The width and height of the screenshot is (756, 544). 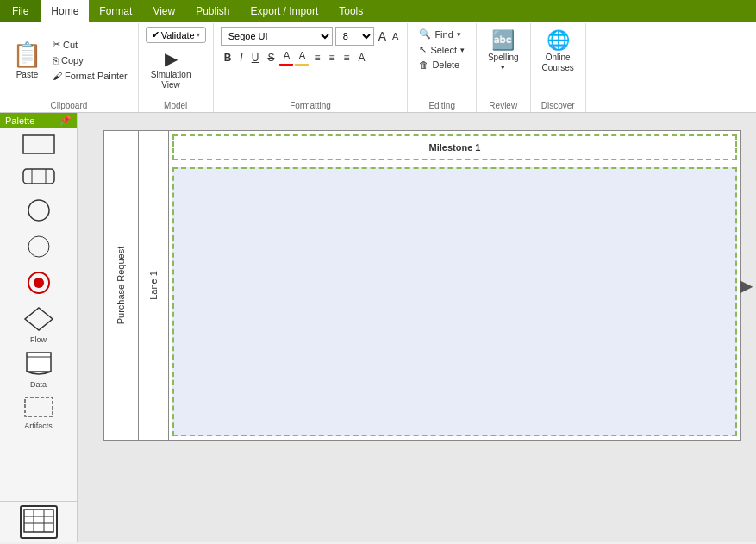 I want to click on rectangle-shape-icon, so click(x=39, y=145).